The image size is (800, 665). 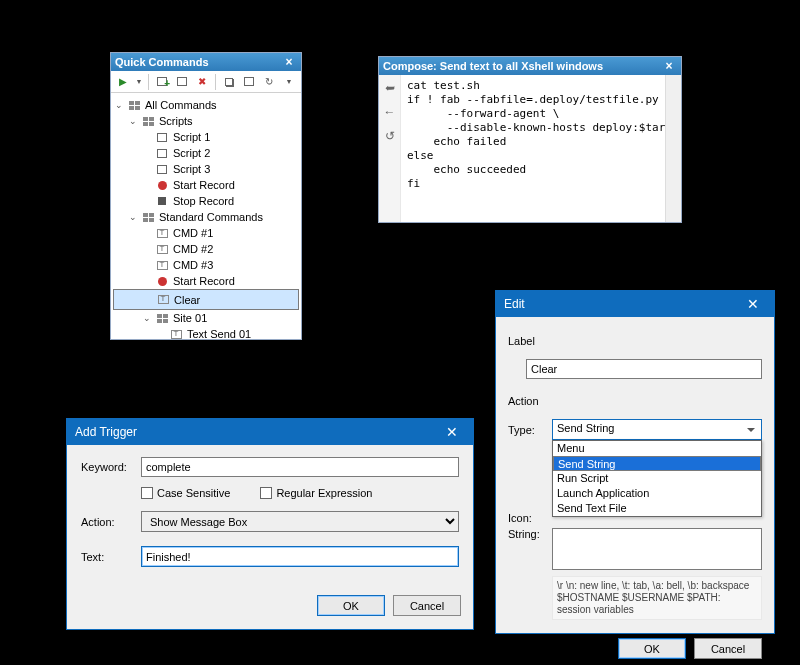 What do you see at coordinates (657, 478) in the screenshot?
I see `type-select-list: Menu Send String Run Script Launch Appli…` at bounding box center [657, 478].